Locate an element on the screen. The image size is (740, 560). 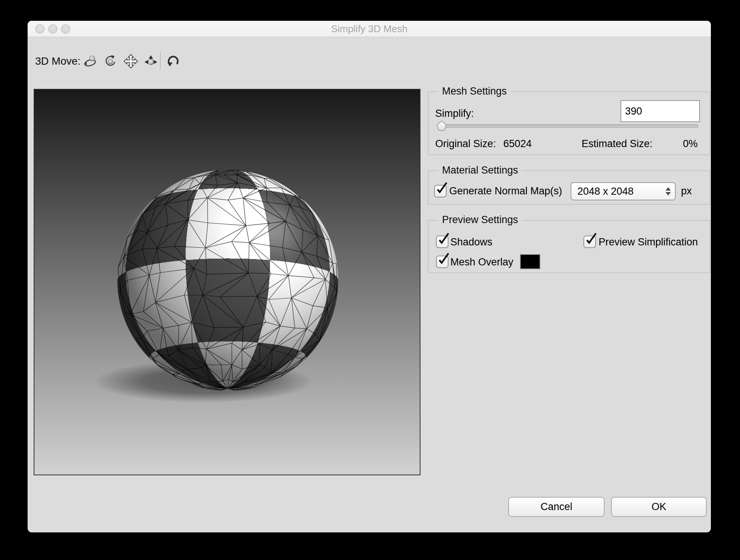
orbit-3d-camera-button is located at coordinates (90, 61).